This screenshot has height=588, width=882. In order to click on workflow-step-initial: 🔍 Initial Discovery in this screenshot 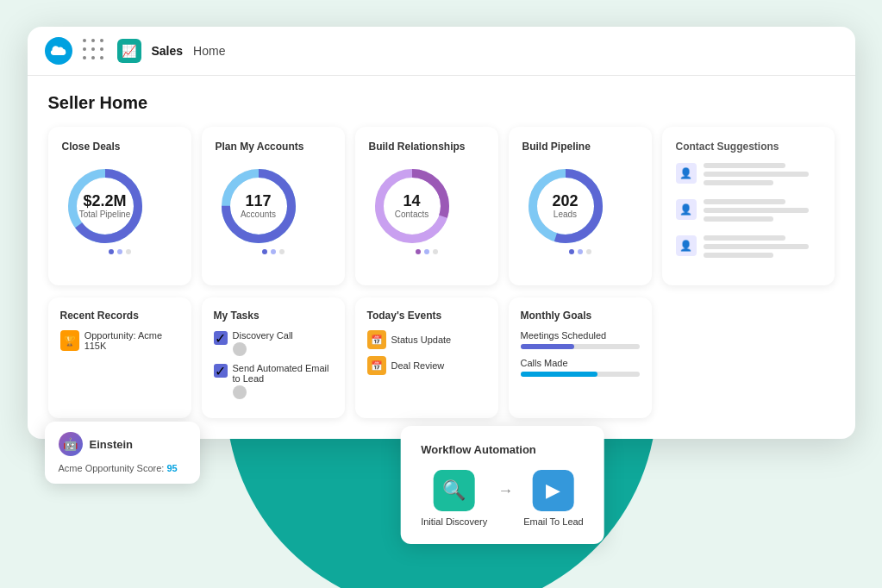, I will do `click(454, 498)`.